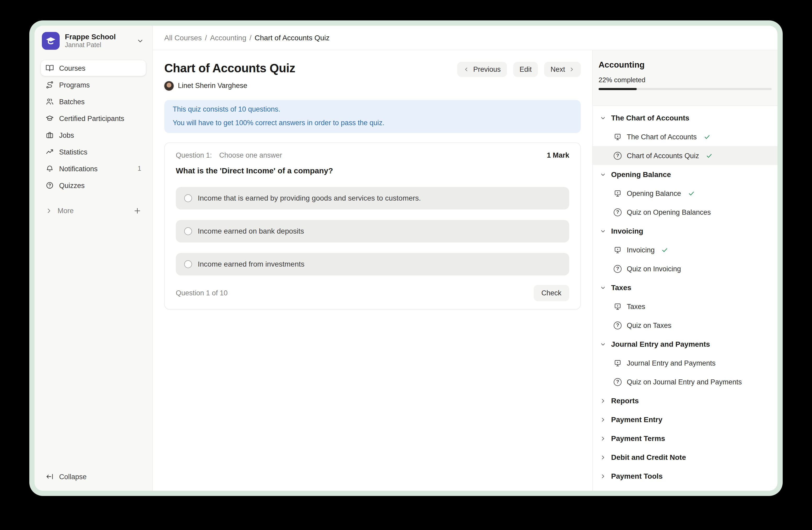 The height and width of the screenshot is (530, 812). Describe the element at coordinates (50, 185) in the screenshot. I see `help-circle-icon` at that location.